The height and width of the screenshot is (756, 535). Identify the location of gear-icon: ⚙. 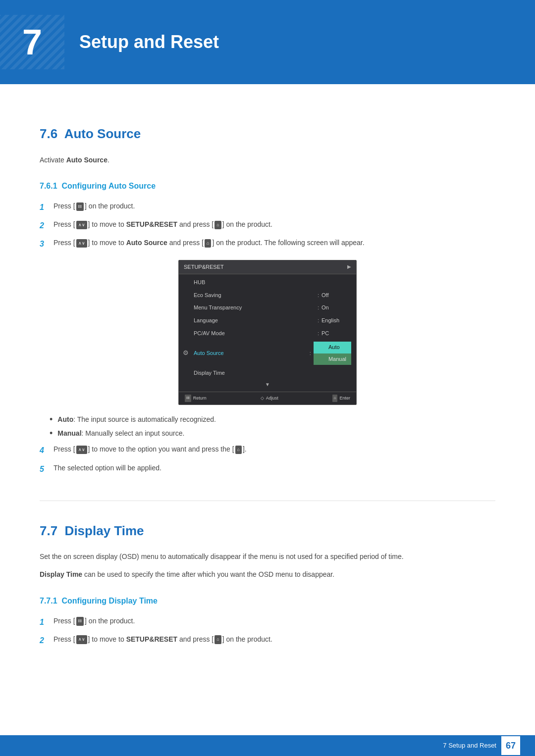
(186, 353).